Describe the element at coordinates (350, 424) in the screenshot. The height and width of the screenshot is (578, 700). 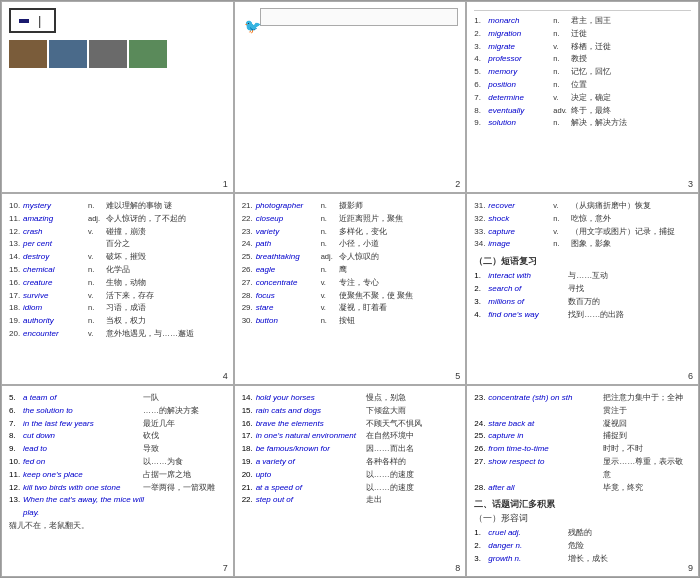
I see `list-item: 16.brave the elements不顾天气不惧风` at that location.